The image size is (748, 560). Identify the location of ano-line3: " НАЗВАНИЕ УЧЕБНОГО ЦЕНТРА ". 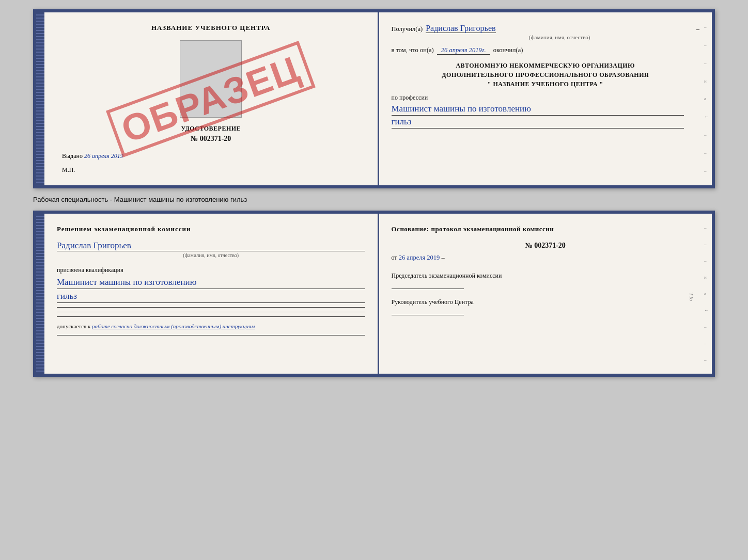
(546, 84).